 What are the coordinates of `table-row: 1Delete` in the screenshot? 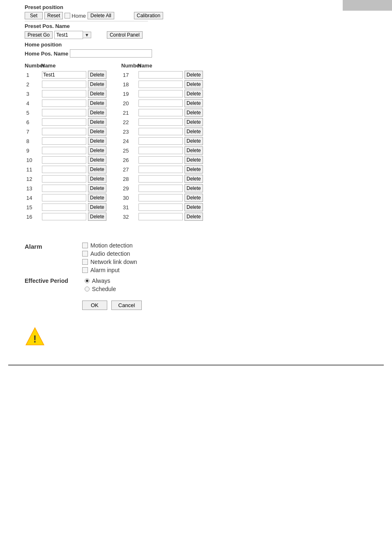 It's located at (67, 75).